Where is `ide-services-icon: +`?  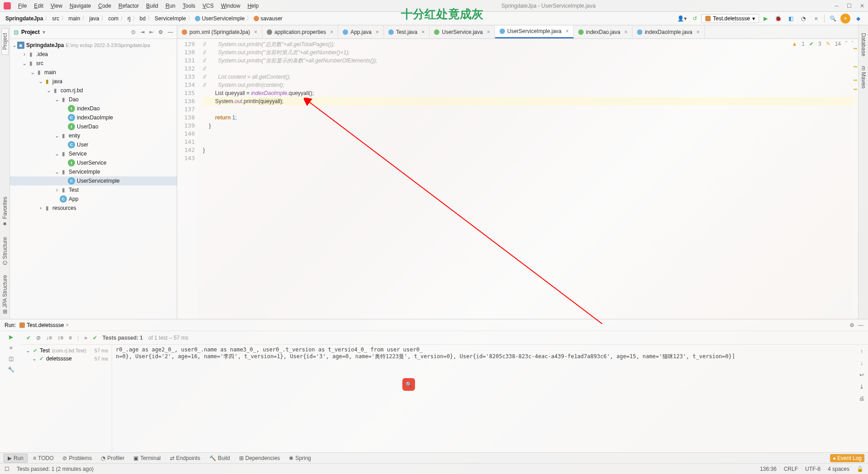 ide-services-icon: + is located at coordinates (845, 19).